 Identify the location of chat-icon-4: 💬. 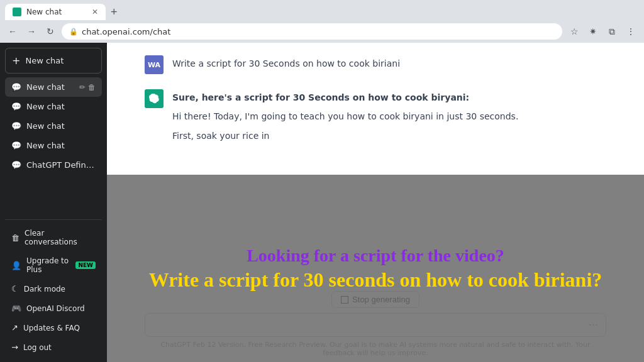
(16, 165).